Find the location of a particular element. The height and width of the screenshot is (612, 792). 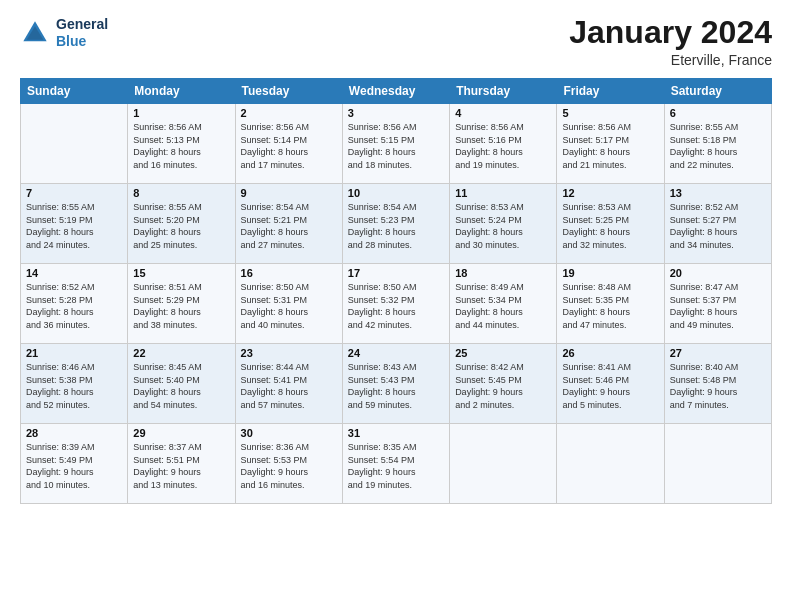

day-info: Sunrise: 8:52 AMSunset: 5:27 PMDaylight:… is located at coordinates (718, 226).